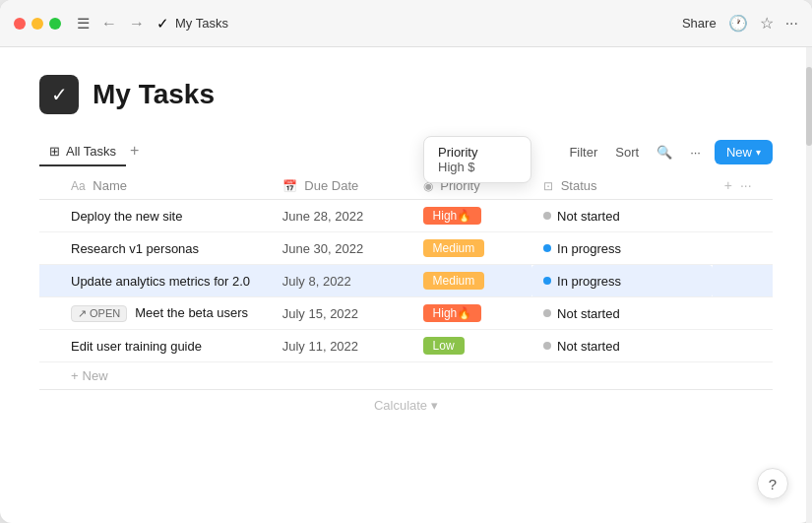 The width and height of the screenshot is (812, 523). What do you see at coordinates (135, 248) in the screenshot?
I see `task-name: Research v1 personas` at bounding box center [135, 248].